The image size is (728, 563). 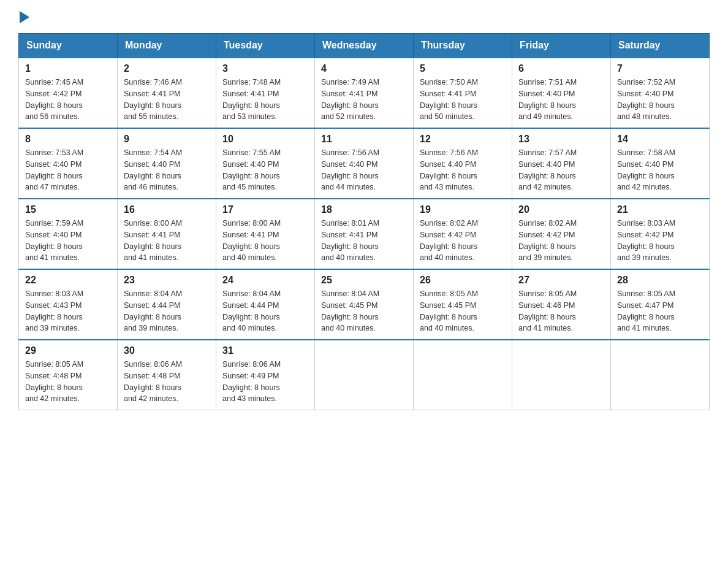 What do you see at coordinates (167, 210) in the screenshot?
I see `day-number: 16` at bounding box center [167, 210].